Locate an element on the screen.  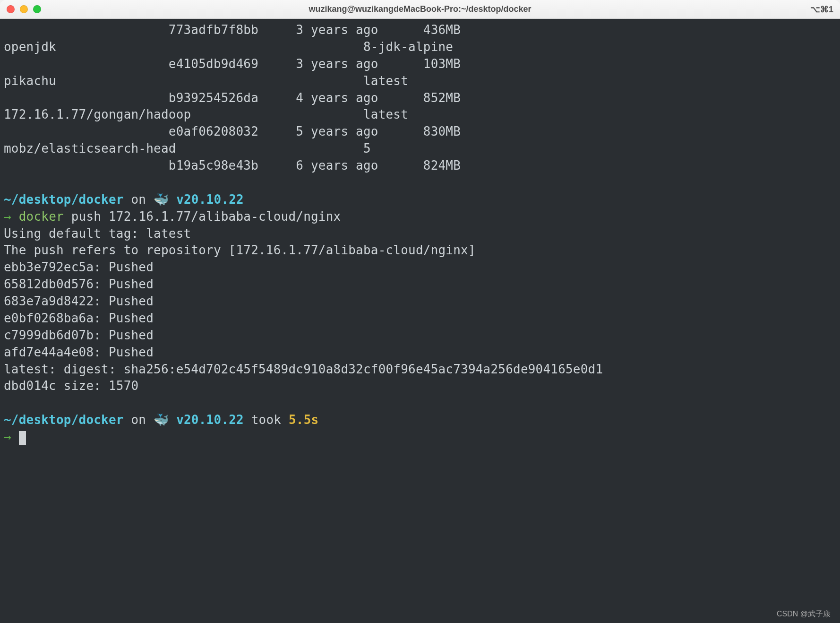
digest-line: latest: digest: sha256:e54d702c45f5489dc… is located at coordinates (303, 369).